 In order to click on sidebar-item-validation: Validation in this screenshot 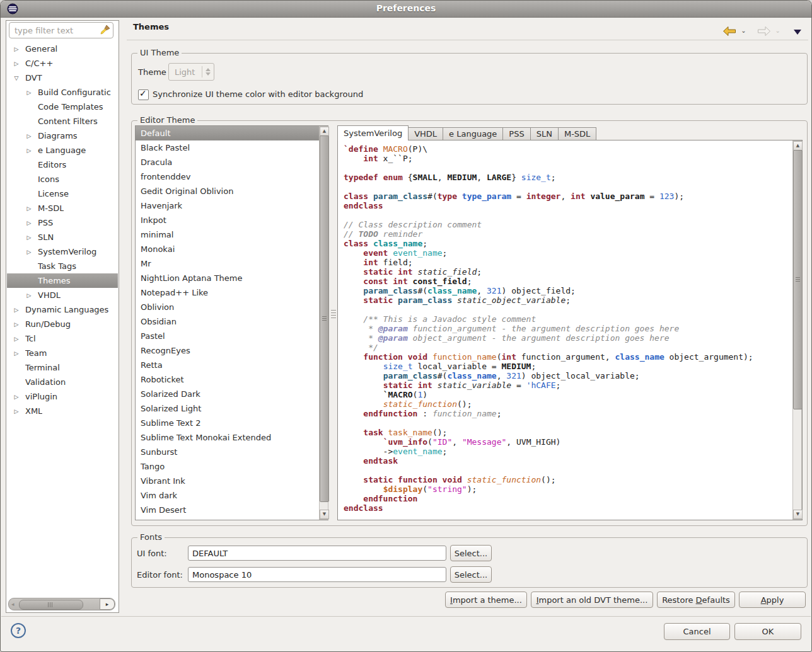, I will do `click(62, 382)`.